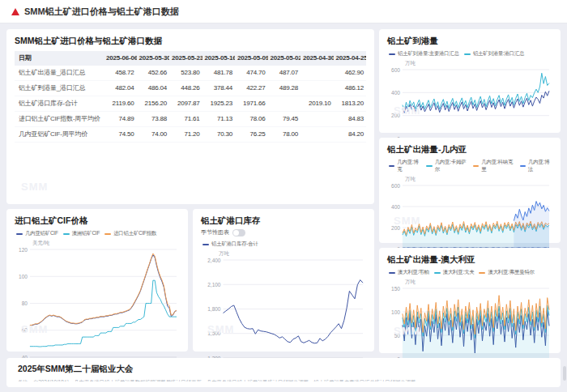  Describe the element at coordinates (154, 134) in the screenshot. I see `cell-value: 74.00` at that location.